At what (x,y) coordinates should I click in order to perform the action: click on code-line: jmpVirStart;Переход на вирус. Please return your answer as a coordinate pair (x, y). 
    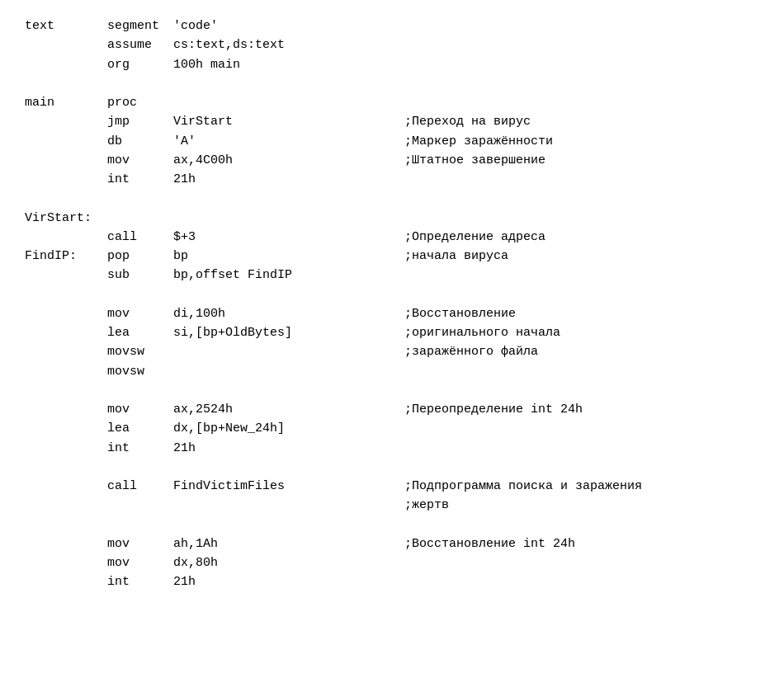
    Looking at the image, I should click on (392, 122).